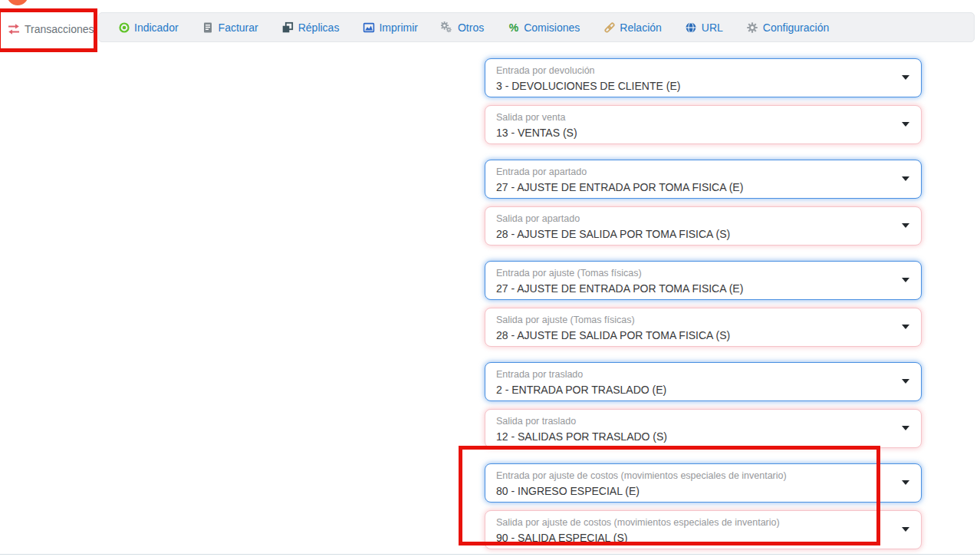 The height and width of the screenshot is (557, 980). What do you see at coordinates (471, 28) in the screenshot?
I see `tab-label: Otros` at bounding box center [471, 28].